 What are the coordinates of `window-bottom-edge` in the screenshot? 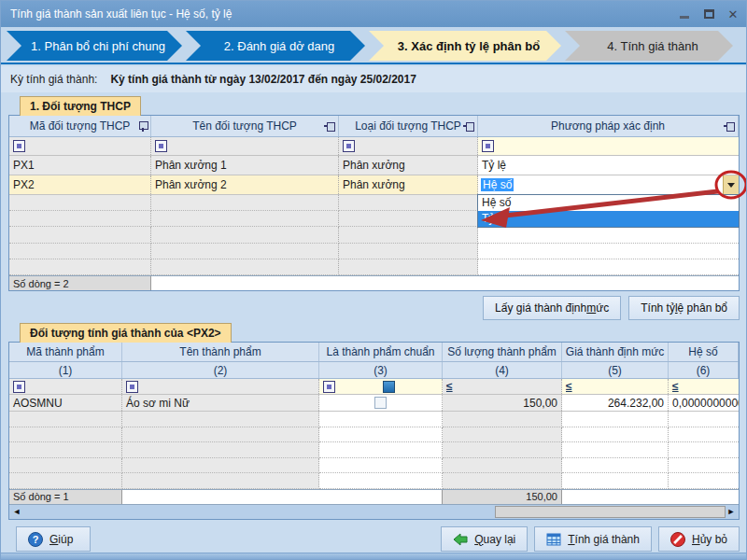 It's located at (374, 556).